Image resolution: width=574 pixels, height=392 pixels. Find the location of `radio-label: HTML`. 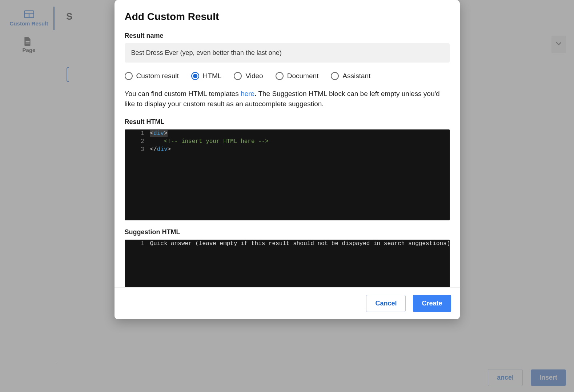

radio-label: HTML is located at coordinates (212, 76).